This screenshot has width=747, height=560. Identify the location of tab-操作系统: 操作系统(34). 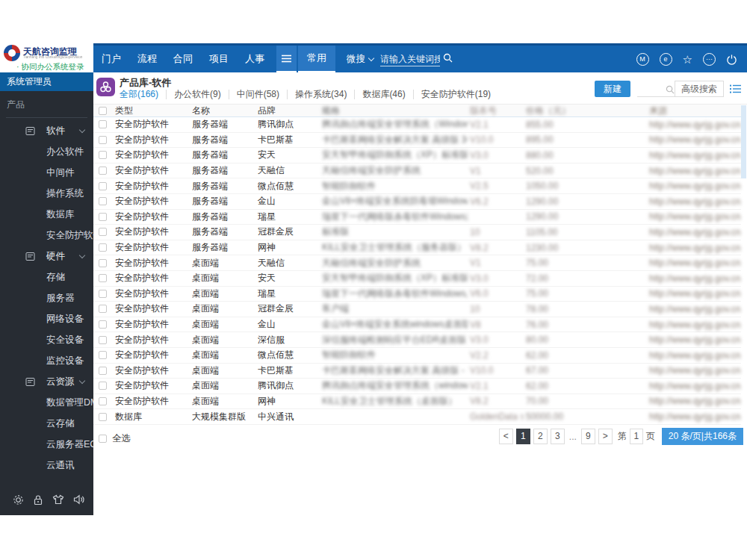
(321, 94).